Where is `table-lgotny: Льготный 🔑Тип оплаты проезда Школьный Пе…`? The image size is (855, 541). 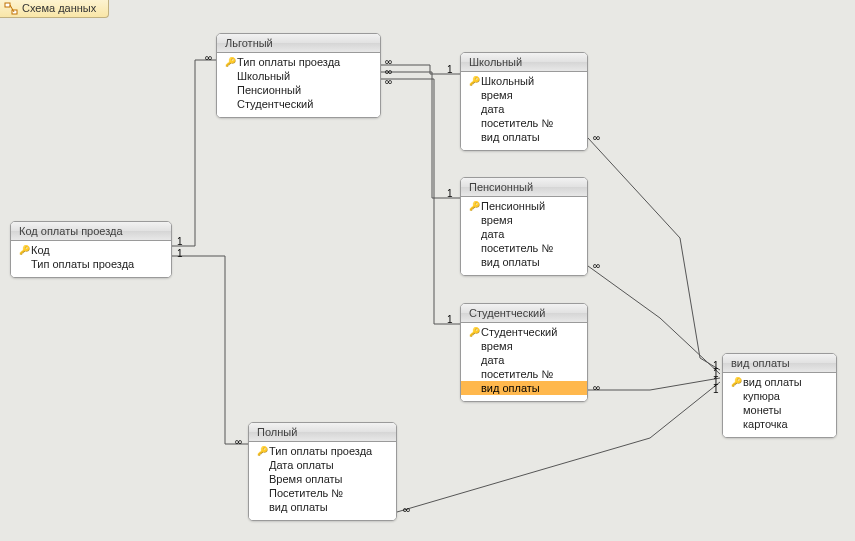 table-lgotny: Льготный 🔑Тип оплаты проезда Школьный Пе… is located at coordinates (298, 76).